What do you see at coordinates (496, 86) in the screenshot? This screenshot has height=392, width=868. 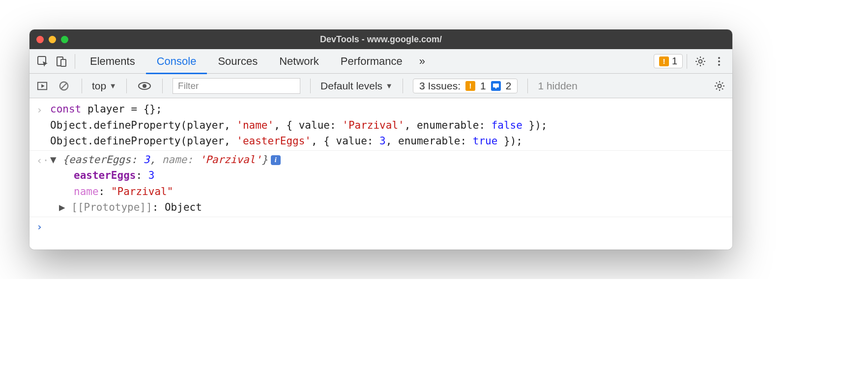 I see `info-icon` at bounding box center [496, 86].